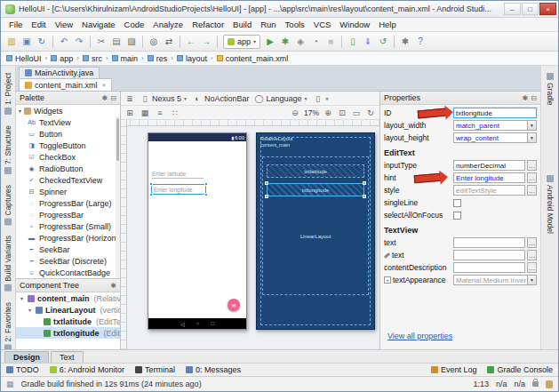 This screenshot has height=392, width=559. Describe the element at coordinates (68, 249) in the screenshot. I see `palette-item-seekbar: ╾SeekBar` at that location.